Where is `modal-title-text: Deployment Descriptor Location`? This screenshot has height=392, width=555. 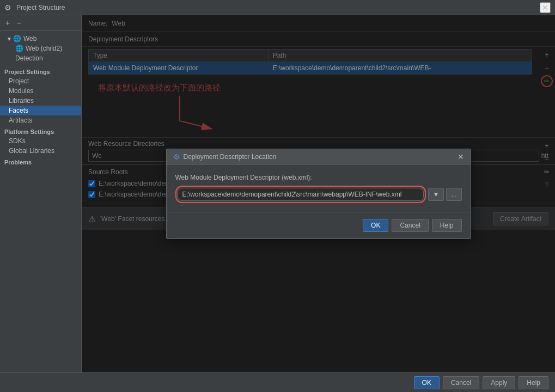 modal-title-text: Deployment Descriptor Location is located at coordinates (320, 157).